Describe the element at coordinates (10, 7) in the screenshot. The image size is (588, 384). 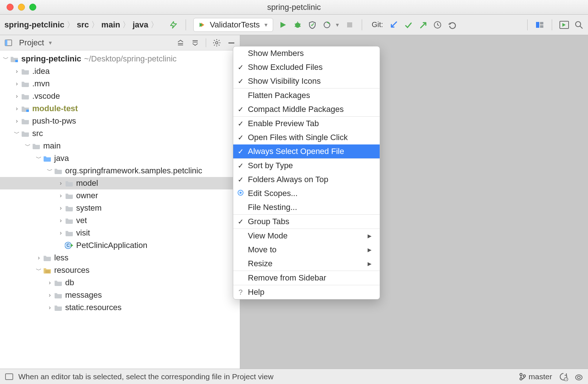
I see `traffic-close` at that location.